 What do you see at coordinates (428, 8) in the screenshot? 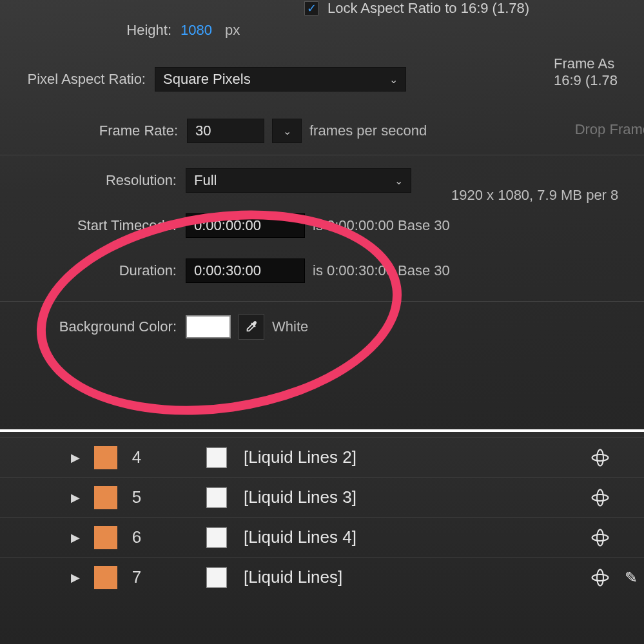
I see `lock-aspect-label: Lock Aspect Ratio to 16:9 (1.78)` at bounding box center [428, 8].